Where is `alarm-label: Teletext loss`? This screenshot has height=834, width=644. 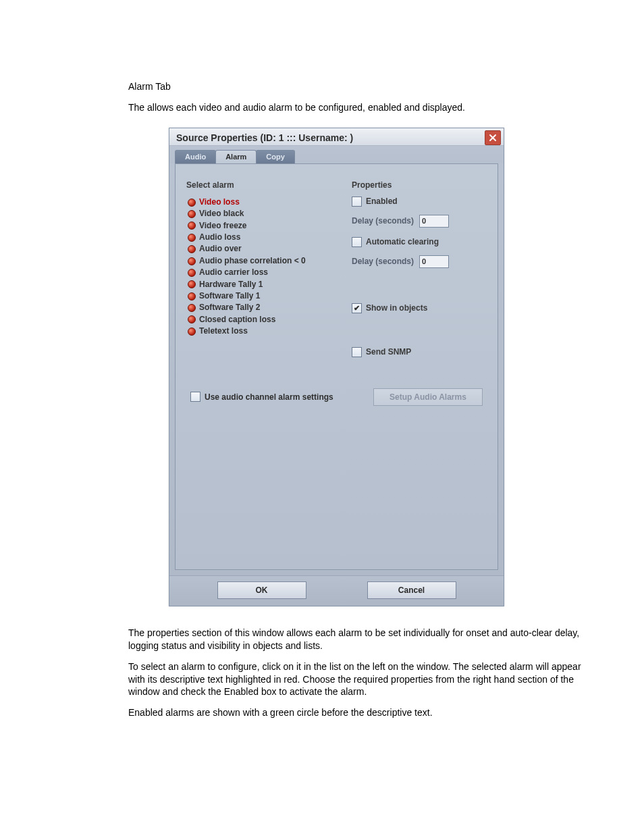 alarm-label: Teletext loss is located at coordinates (223, 331).